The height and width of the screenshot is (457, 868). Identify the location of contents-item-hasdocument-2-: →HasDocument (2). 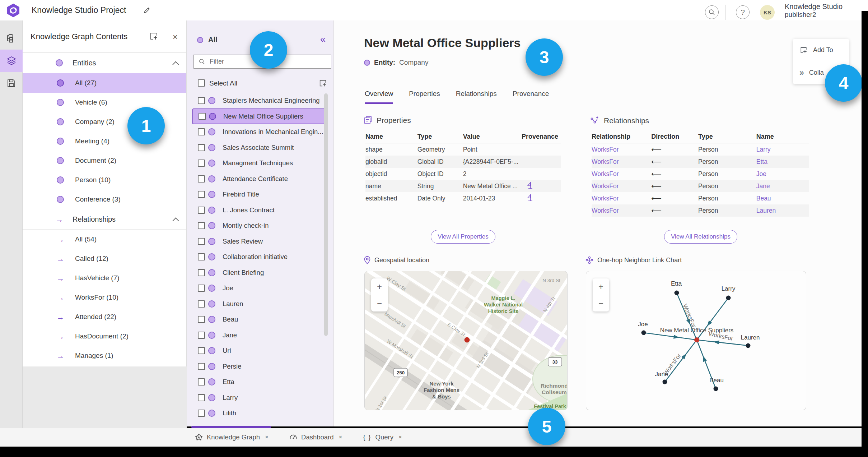
(104, 336).